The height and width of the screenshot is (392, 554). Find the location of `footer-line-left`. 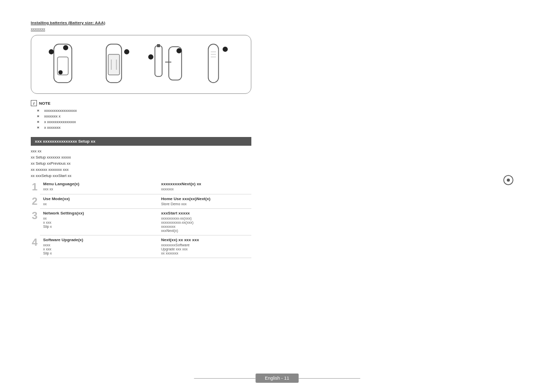

footer-line-left is located at coordinates (225, 379).